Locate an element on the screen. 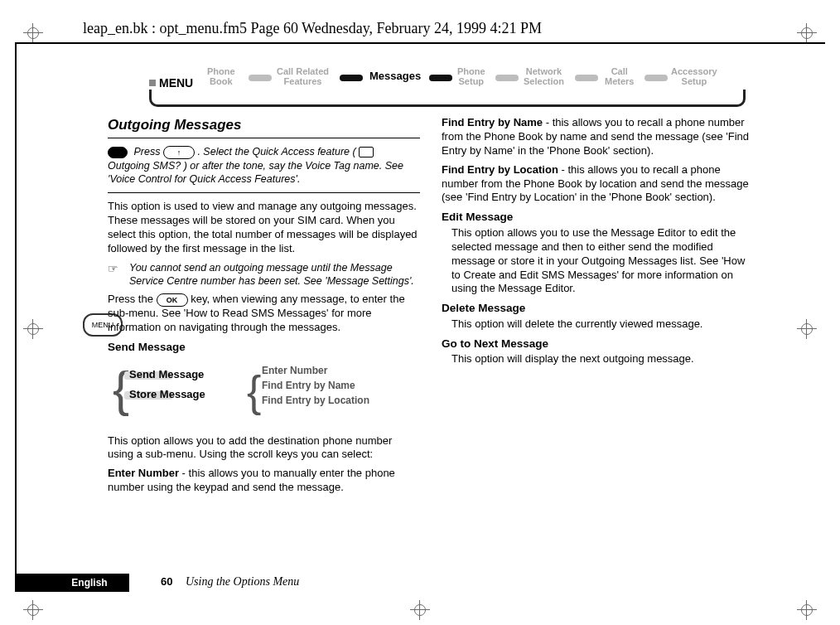 The image size is (840, 625). up-key-icon: ↑ is located at coordinates (179, 153).